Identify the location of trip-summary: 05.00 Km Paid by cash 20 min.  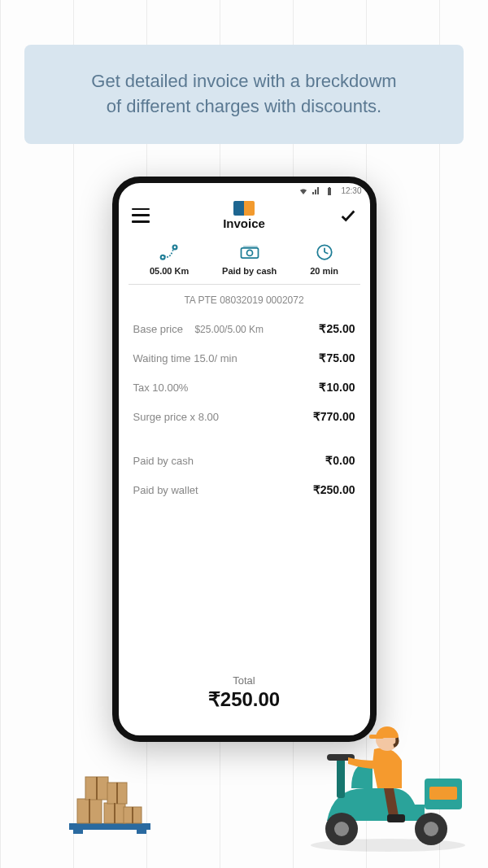
(244, 260).